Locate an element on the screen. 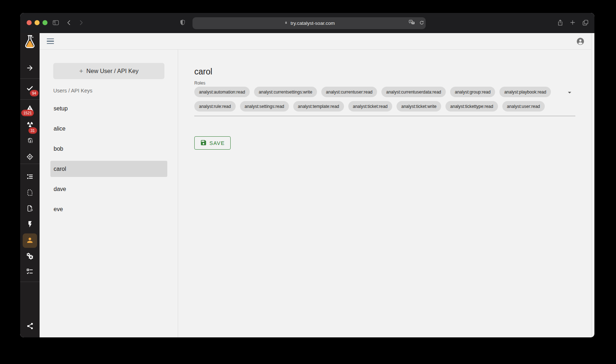  file-dashed-icon is located at coordinates (30, 193).